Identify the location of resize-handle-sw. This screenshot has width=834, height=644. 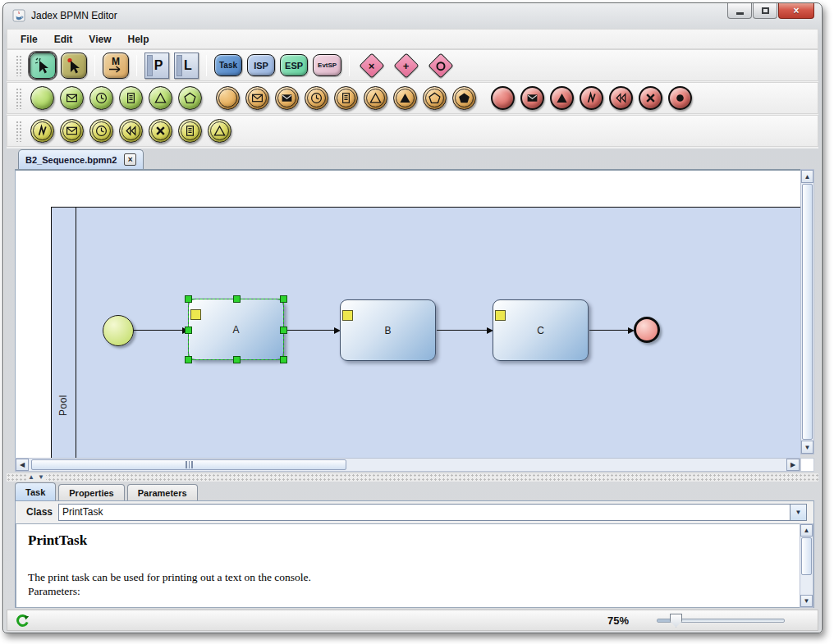
(189, 359).